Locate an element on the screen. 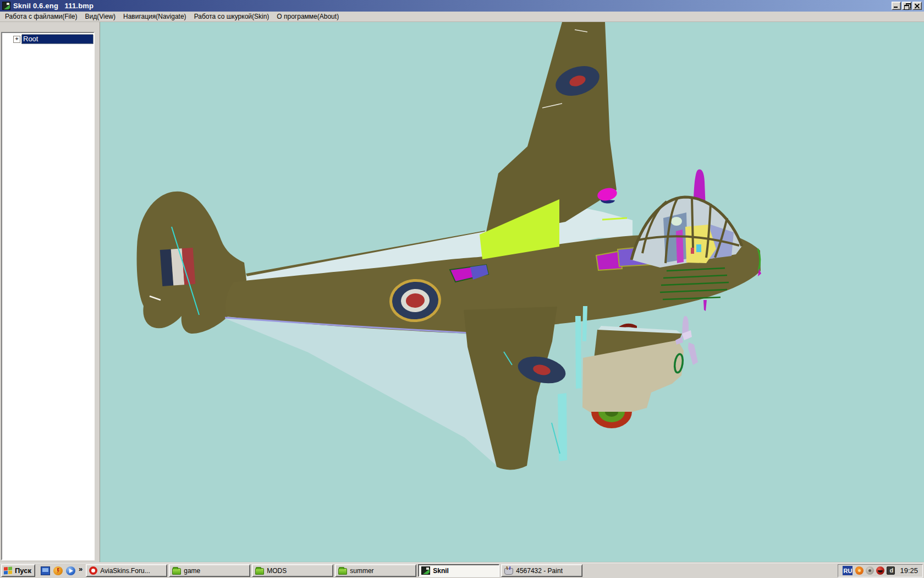 Image resolution: width=924 pixels, height=578 pixels. close-button is located at coordinates (917, 6).